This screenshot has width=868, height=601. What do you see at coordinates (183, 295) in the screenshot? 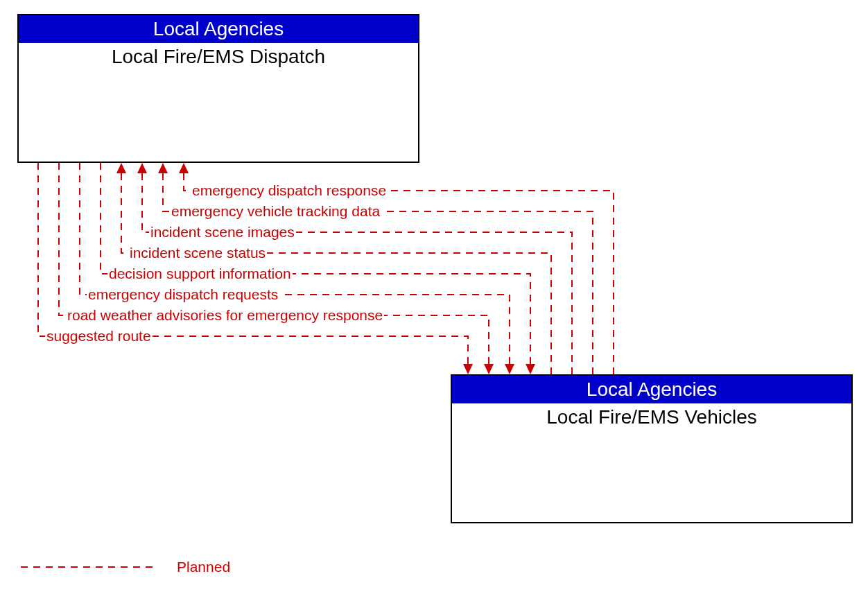
I see `flow-label-emergency-dispatch-requests: emergency dispatch requests` at bounding box center [183, 295].